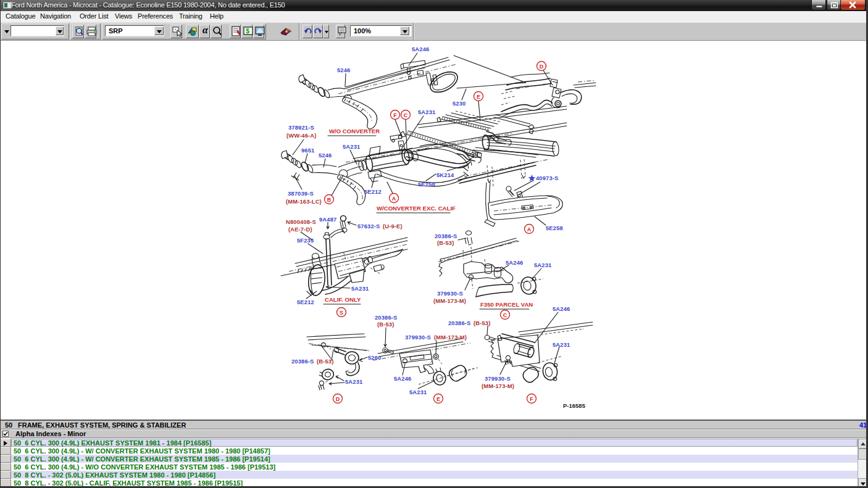 The width and height of the screenshot is (868, 488). I want to click on svg-text: CALIF. ONLY, so click(343, 300).